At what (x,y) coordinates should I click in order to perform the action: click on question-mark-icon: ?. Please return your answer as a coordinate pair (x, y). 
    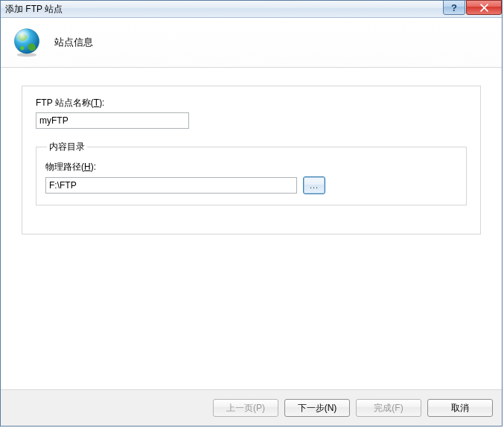
    Looking at the image, I should click on (454, 7).